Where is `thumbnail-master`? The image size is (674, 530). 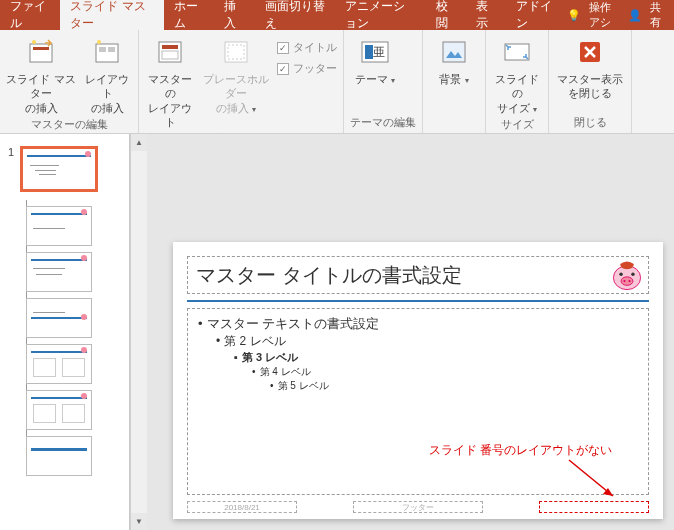 thumbnail-master is located at coordinates (59, 169).